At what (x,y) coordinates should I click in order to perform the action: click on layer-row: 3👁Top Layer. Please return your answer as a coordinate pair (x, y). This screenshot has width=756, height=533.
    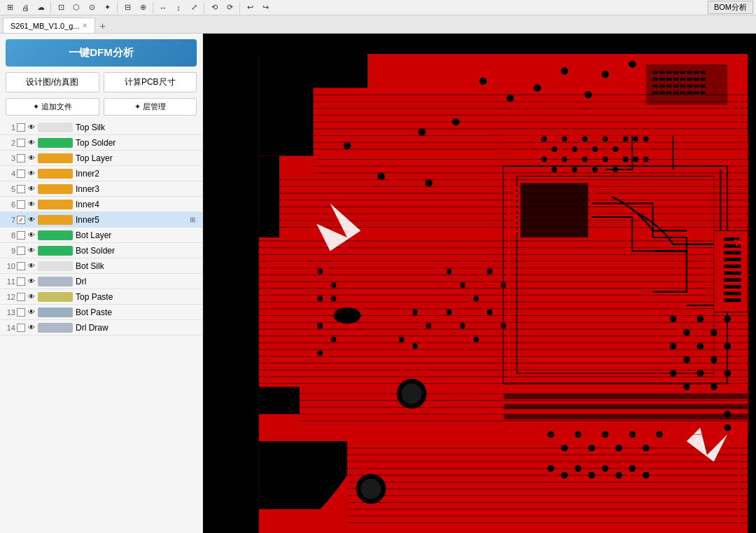
    Looking at the image, I should click on (101, 158).